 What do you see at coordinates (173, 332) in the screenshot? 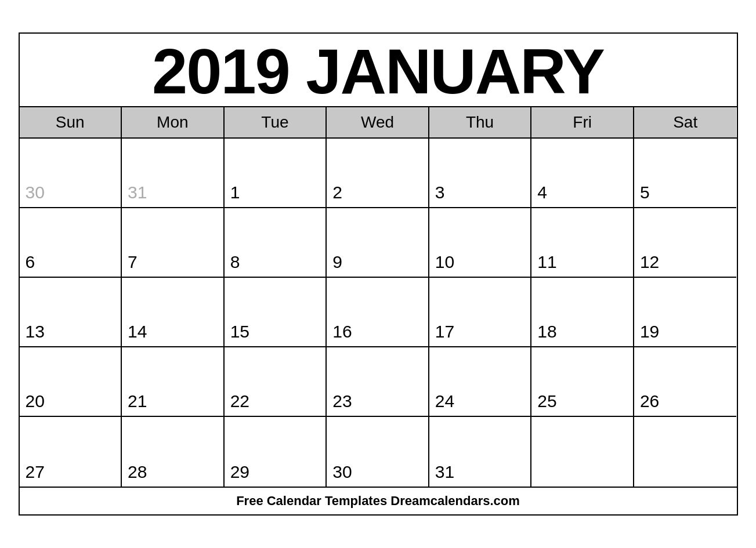
I see `date-number: 14` at bounding box center [173, 332].